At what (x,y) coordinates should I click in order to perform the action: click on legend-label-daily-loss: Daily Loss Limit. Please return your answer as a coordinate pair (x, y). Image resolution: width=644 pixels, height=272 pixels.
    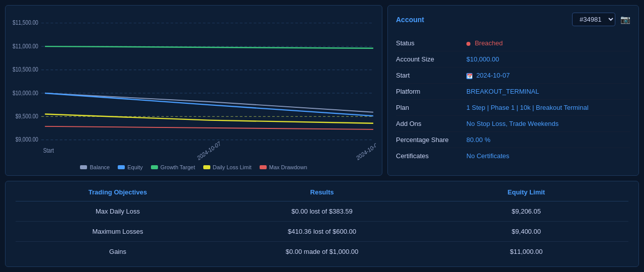
    Looking at the image, I should click on (232, 167).